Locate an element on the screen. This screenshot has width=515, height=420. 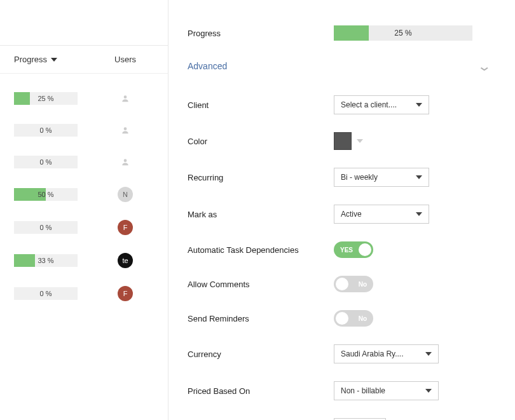
row-progress-bar: 33 % is located at coordinates (46, 261).